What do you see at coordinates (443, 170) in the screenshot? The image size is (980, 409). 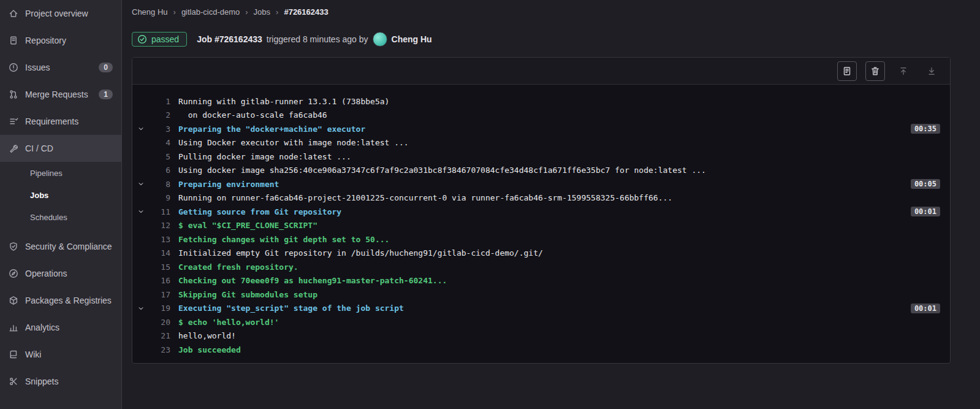 I see `log-text: Using docker image sha256:40ce906a37347c…` at bounding box center [443, 170].